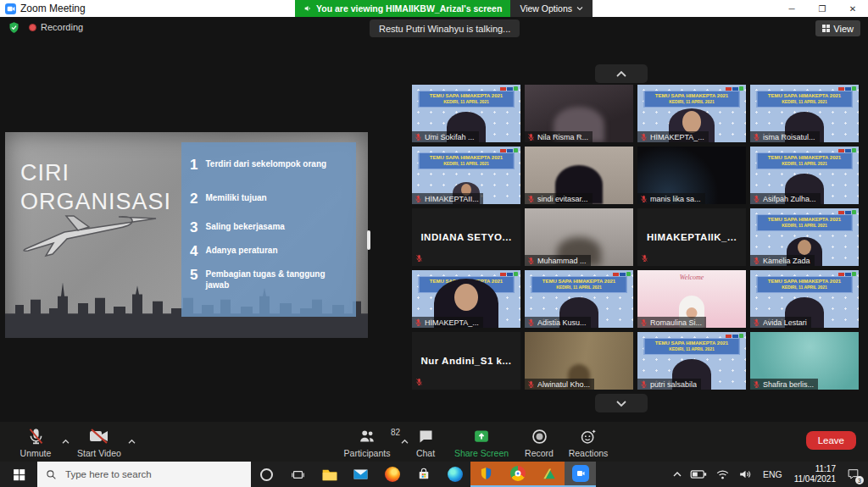 This screenshot has width=868, height=487. What do you see at coordinates (773, 474) in the screenshot?
I see `language-indicator: ENG` at bounding box center [773, 474].